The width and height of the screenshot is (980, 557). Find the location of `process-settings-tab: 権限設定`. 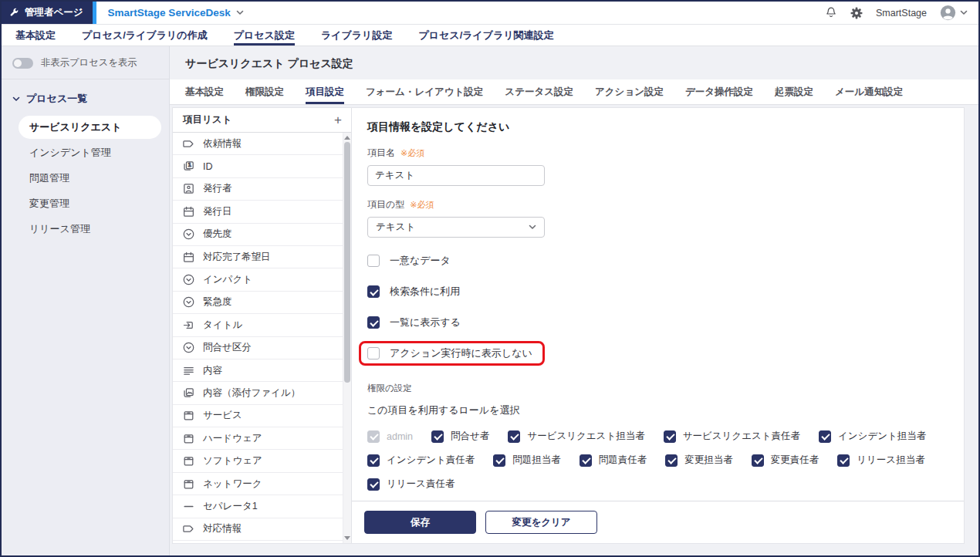

process-settings-tab: 権限設定 is located at coordinates (265, 92).